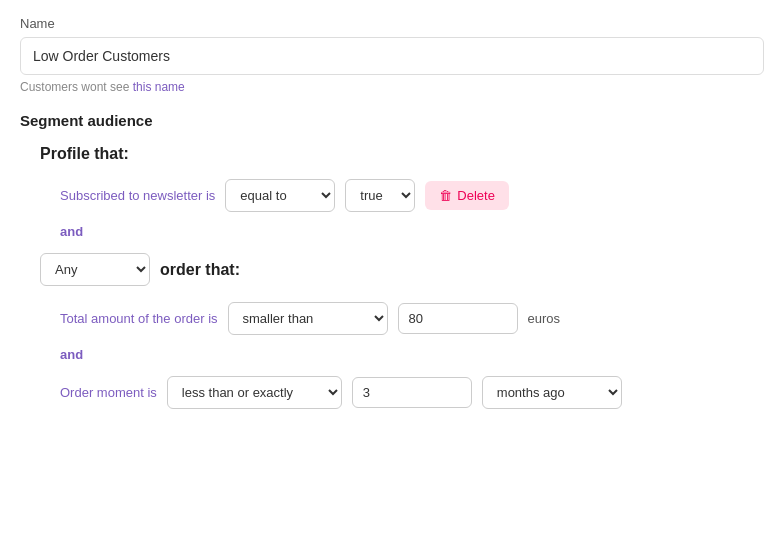 This screenshot has height=541, width=784. Describe the element at coordinates (402, 154) in the screenshot. I see `profile-that-label: Profile that:` at that location.